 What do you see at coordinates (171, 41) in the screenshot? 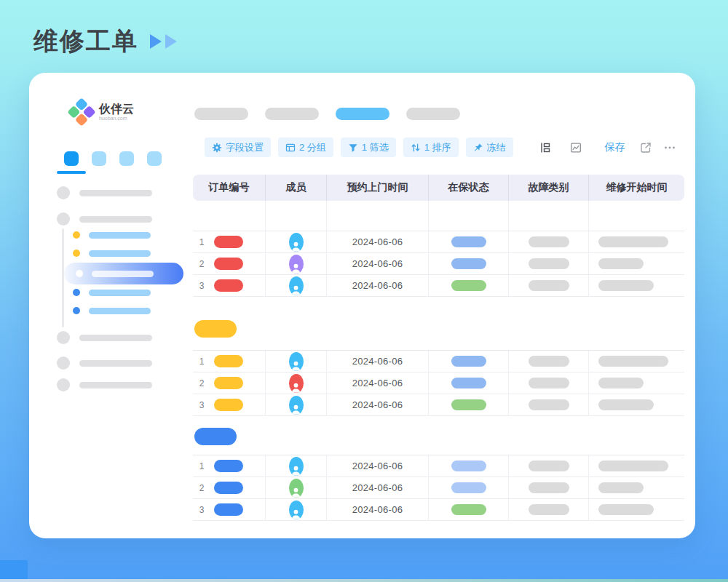
I see `play-icon` at bounding box center [171, 41].